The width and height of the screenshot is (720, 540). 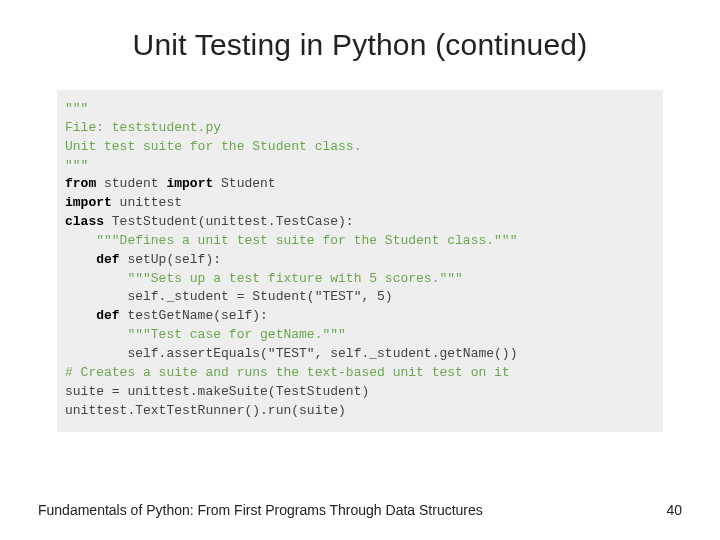 I want to click on code-line: import unittest, so click(x=360, y=204).